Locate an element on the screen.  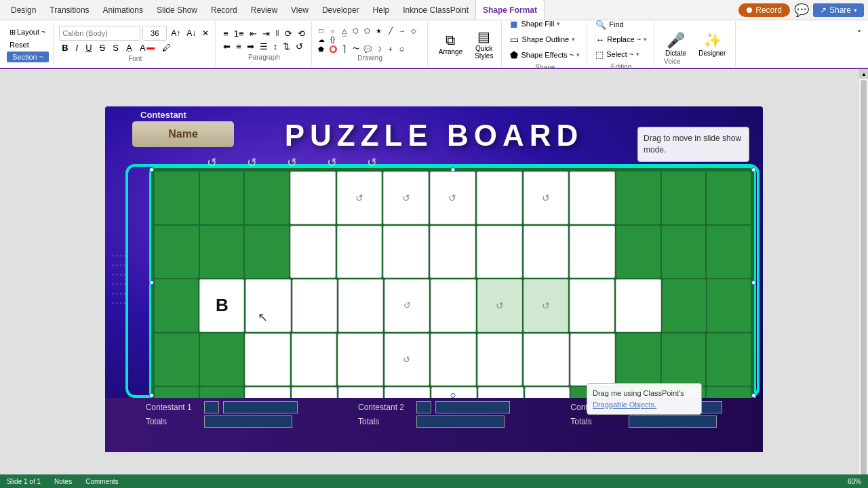
section-button: Section ~ is located at coordinates (28, 57).